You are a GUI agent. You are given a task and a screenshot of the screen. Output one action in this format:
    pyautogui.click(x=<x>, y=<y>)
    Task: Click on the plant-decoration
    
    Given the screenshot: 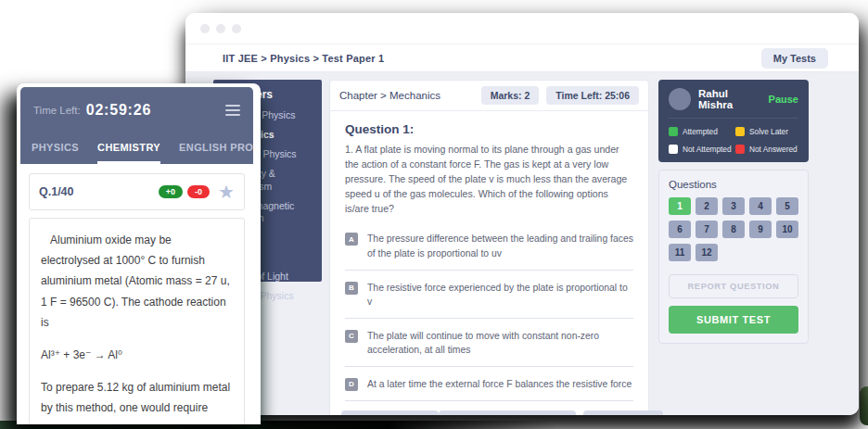 What is the action you would take?
    pyautogui.click(x=864, y=406)
    